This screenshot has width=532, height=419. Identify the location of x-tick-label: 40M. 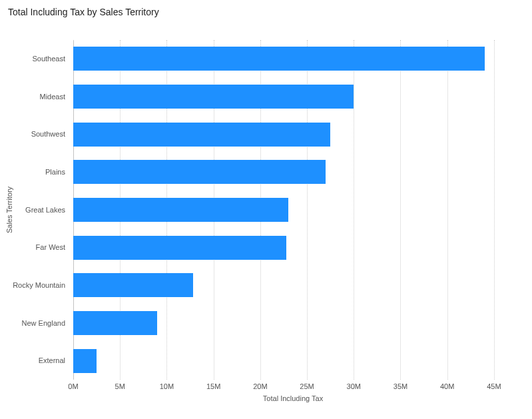
(447, 386).